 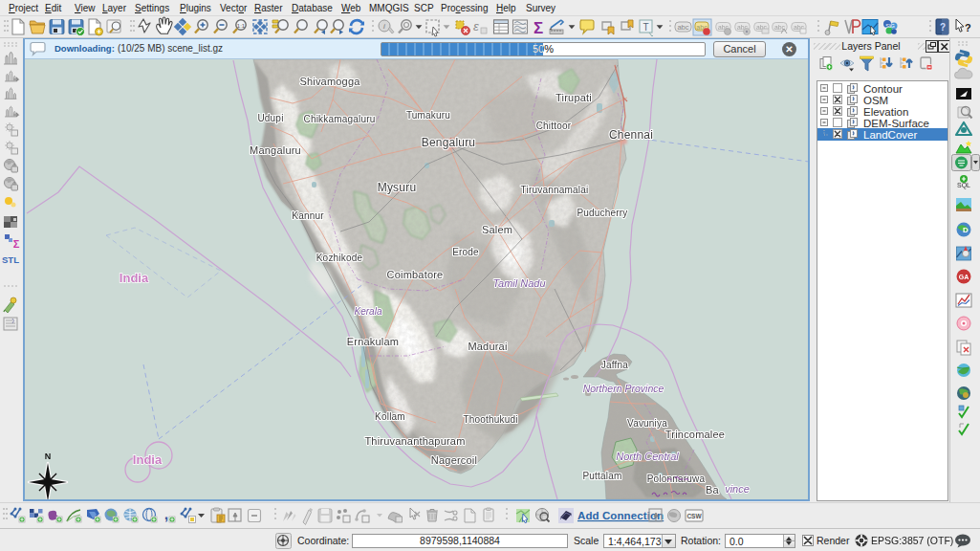 I want to click on svg-text: CSW, so click(x=694, y=517).